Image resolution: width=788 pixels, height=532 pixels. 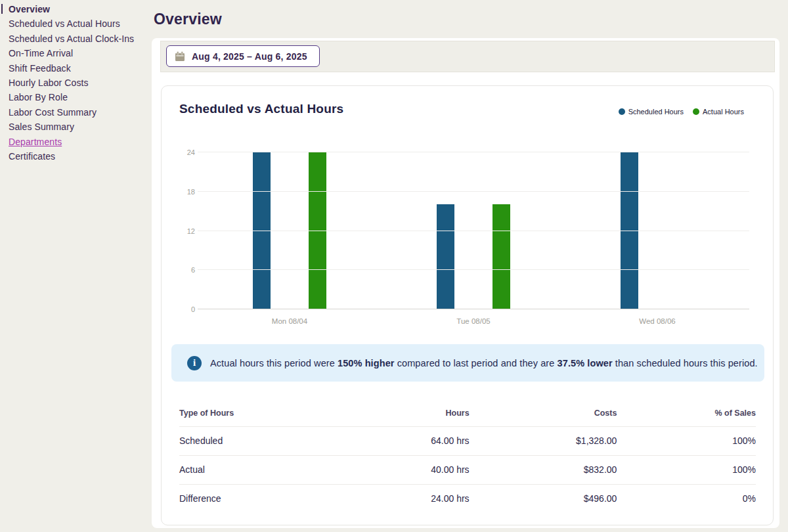 What do you see at coordinates (80, 156) in the screenshot?
I see `sidebar-item-certificates: Certificates` at bounding box center [80, 156].